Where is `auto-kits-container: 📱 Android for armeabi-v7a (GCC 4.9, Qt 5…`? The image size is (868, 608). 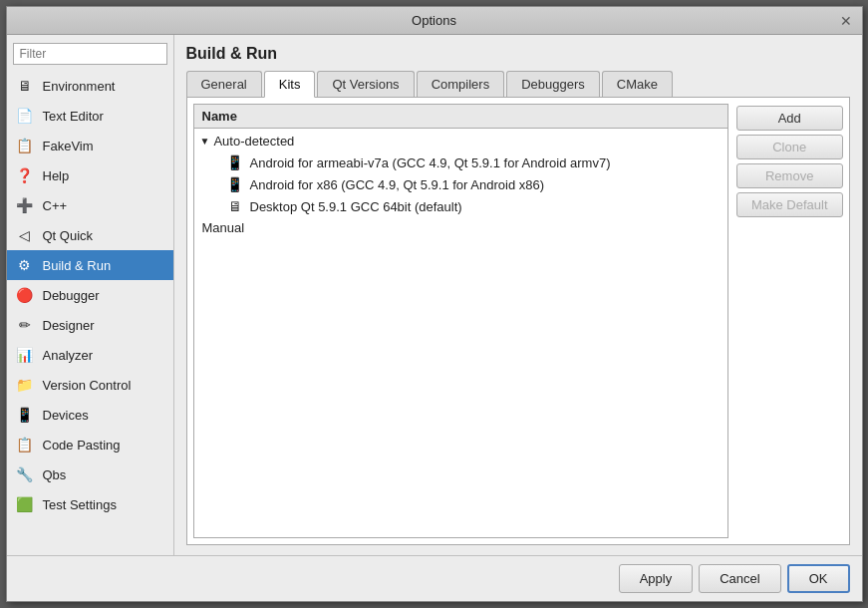 auto-kits-container: 📱 Android for armeabi-v7a (GCC 4.9, Qt 5… is located at coordinates (460, 184).